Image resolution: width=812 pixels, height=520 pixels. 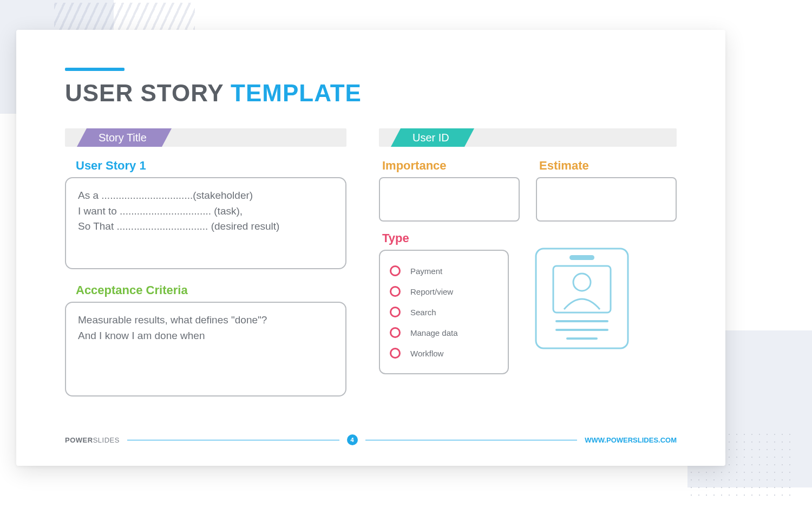 I want to click on user-story-heading: User Story 1, so click(x=211, y=166).